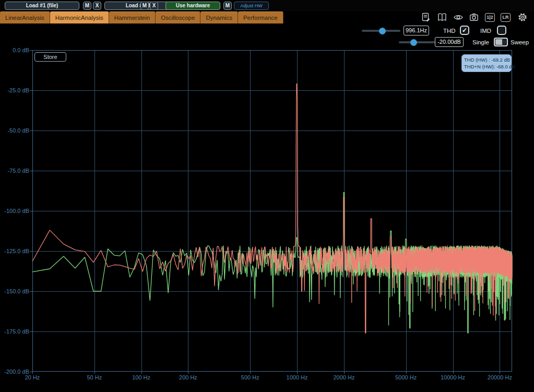  What do you see at coordinates (178, 18) in the screenshot?
I see `tab-oscilloscope: Oscilloscope` at bounding box center [178, 18].